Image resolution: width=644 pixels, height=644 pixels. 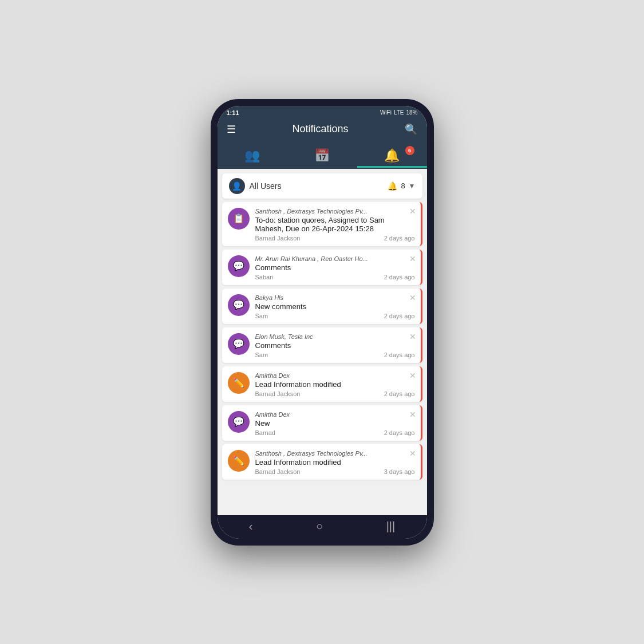 I want to click on notif-user-6: Barnad, so click(x=266, y=433).